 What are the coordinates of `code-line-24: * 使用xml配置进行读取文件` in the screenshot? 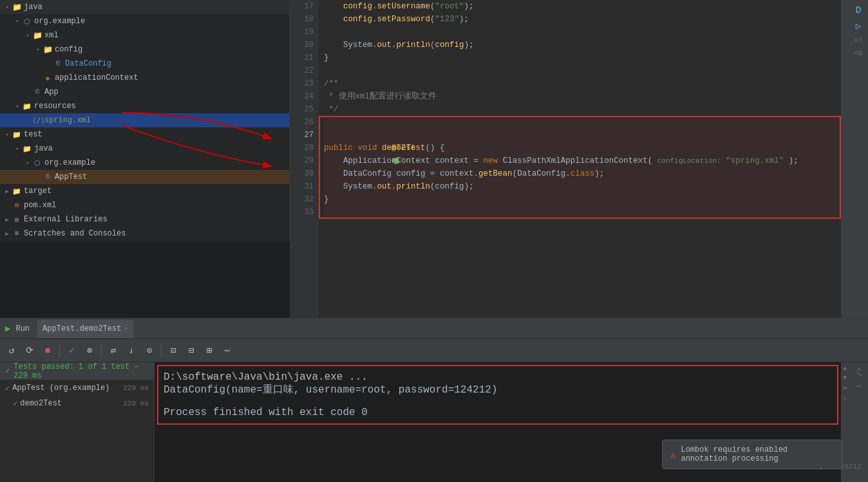 It's located at (582, 97).